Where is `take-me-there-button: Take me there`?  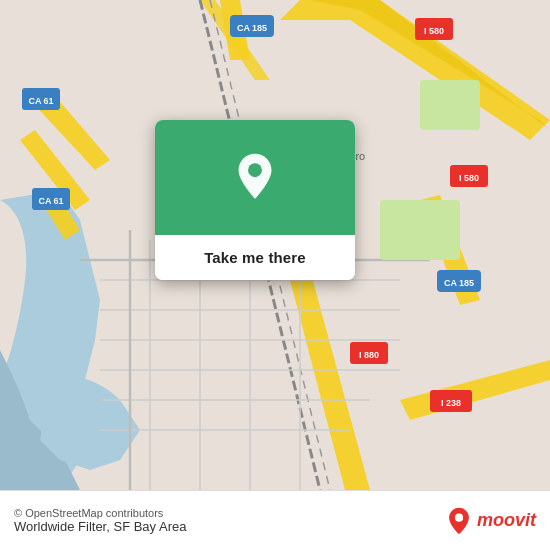
take-me-there-button: Take me there is located at coordinates (255, 258).